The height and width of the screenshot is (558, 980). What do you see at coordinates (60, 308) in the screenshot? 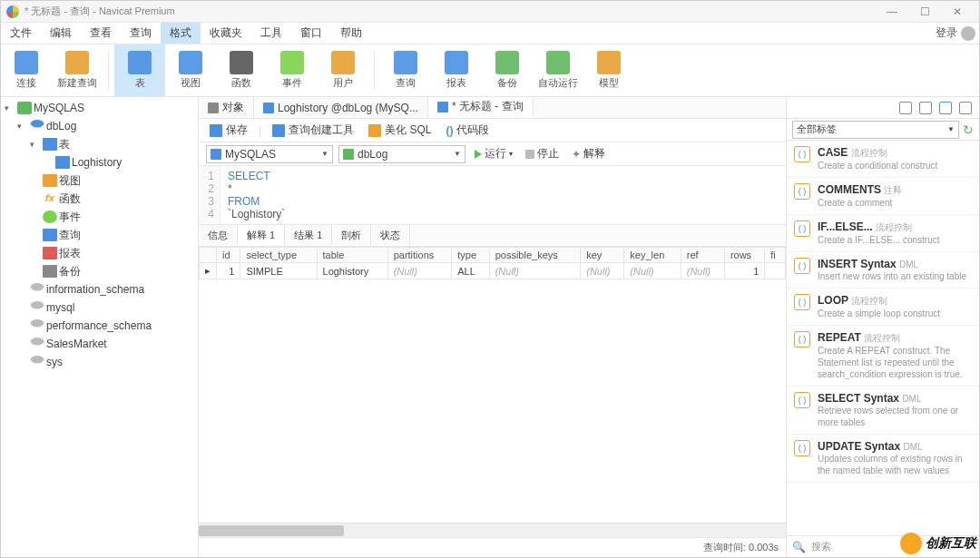
I see `tree-label: mysql` at bounding box center [60, 308].